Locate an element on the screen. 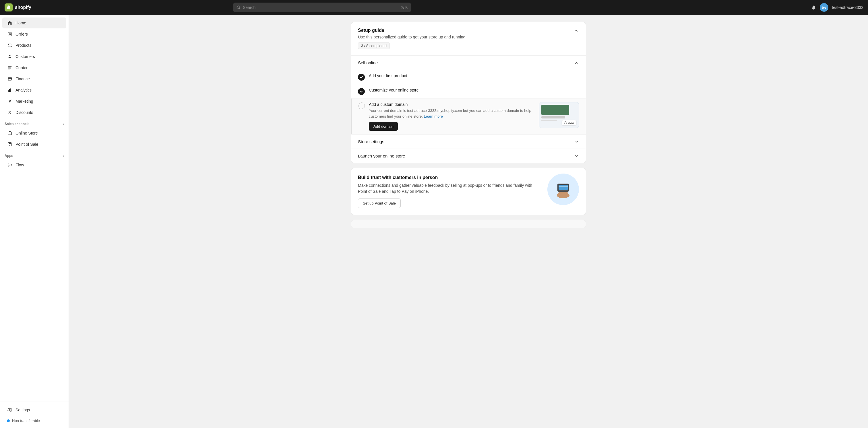 The image size is (868, 428). launch-store-section-header: Launch your online store is located at coordinates (468, 156).